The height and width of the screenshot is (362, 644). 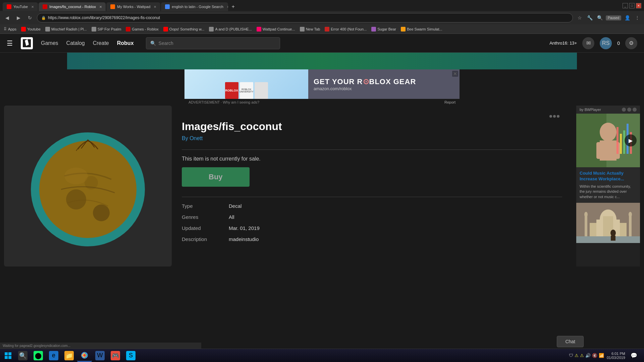 I want to click on nav-robux: Robux, so click(x=125, y=43).